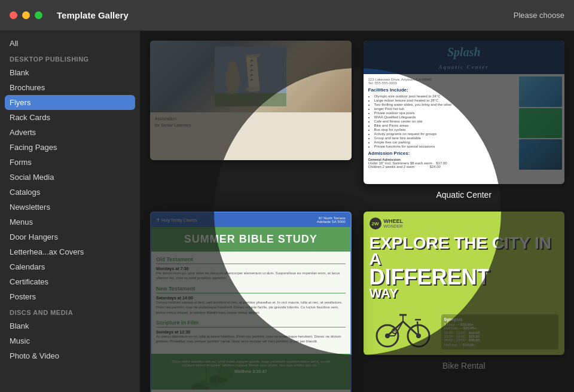 The width and height of the screenshot is (574, 392). I want to click on sidebar-item-door-hangers: Door Hangers, so click(70, 237).